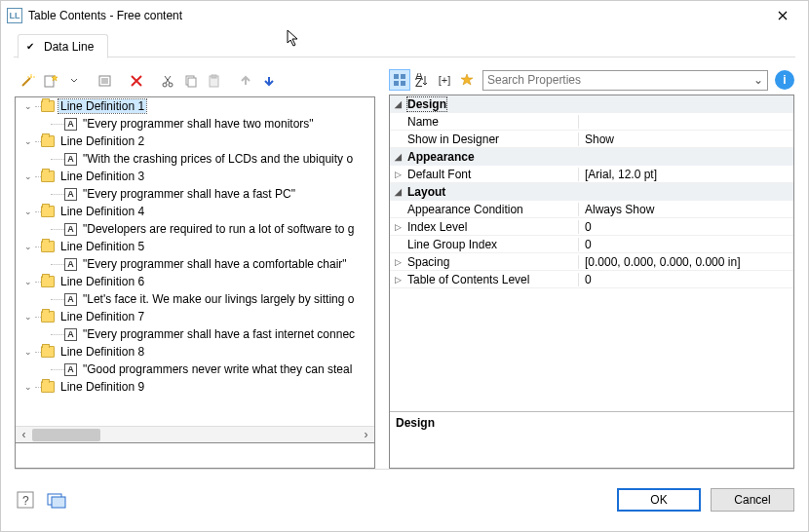  What do you see at coordinates (592, 157) in the screenshot?
I see `property-category: ◢Appearance` at bounding box center [592, 157].